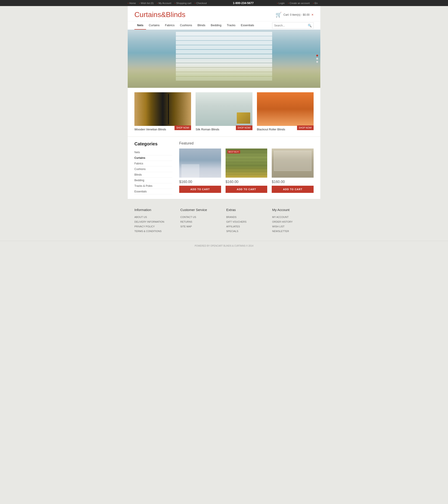 Image resolution: width=448 pixels, height=504 pixels. I want to click on showcase-roman: Silk Roman Blinds SHOP NOW!, so click(224, 112).